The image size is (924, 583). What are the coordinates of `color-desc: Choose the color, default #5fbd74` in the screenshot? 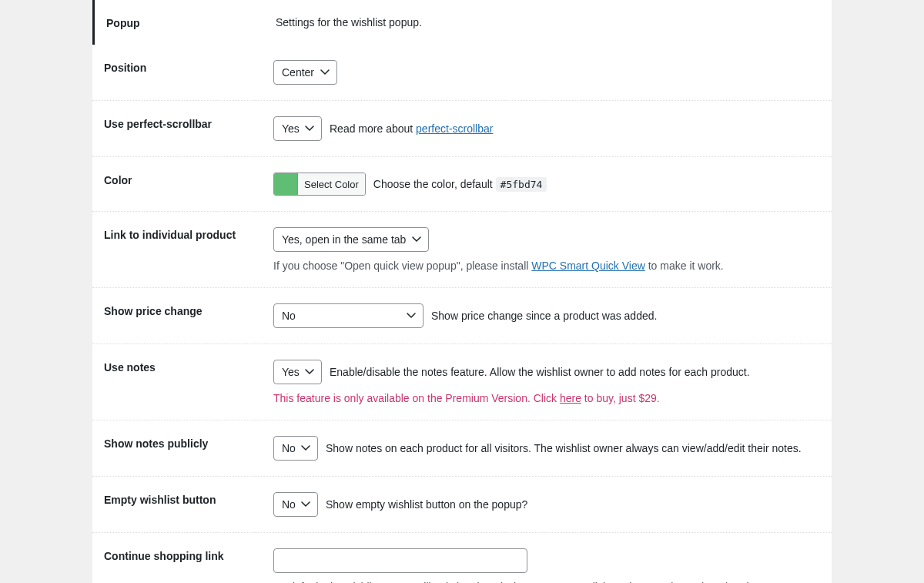 It's located at (460, 184).